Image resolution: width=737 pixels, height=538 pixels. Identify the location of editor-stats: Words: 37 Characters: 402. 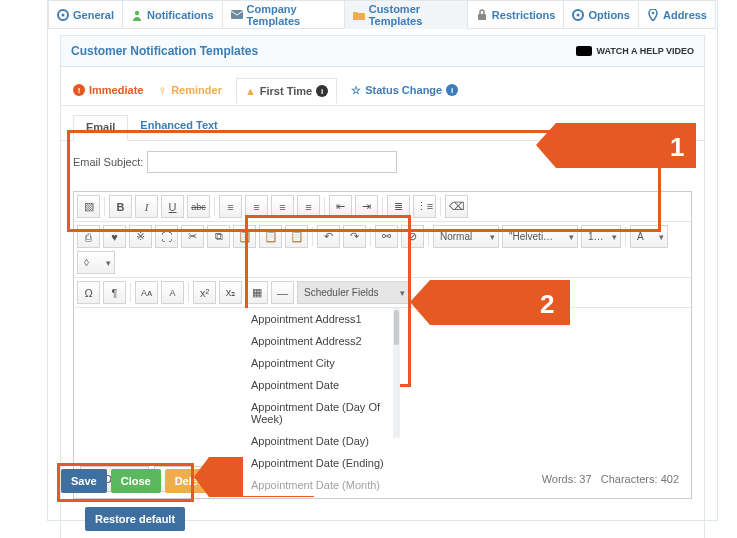
(614, 479).